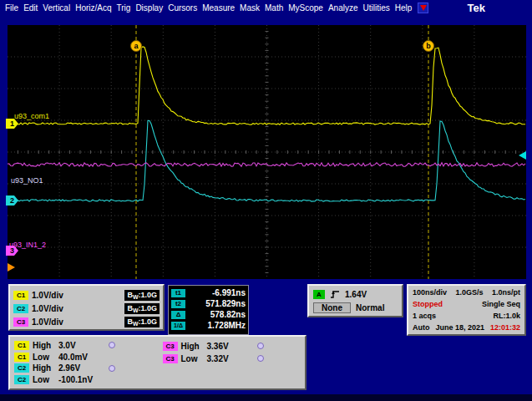 The image size is (532, 401). I want to click on menu-item-utilities: Utilities, so click(377, 8).